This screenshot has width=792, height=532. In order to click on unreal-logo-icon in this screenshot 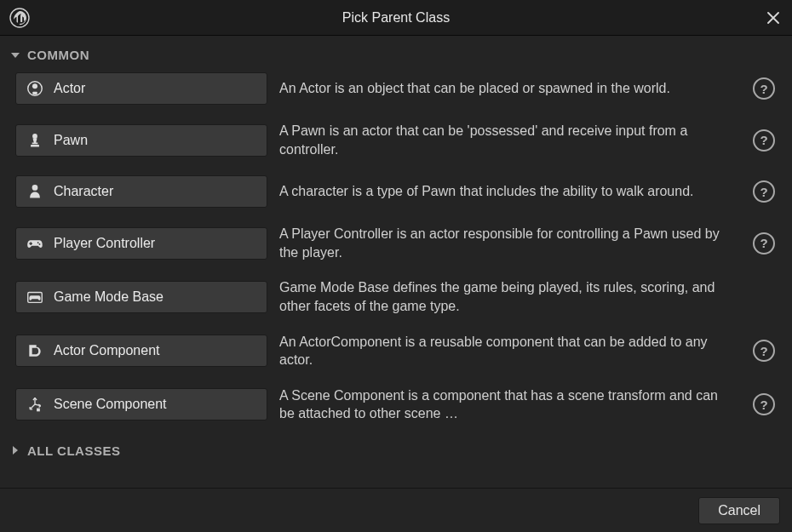, I will do `click(20, 18)`.